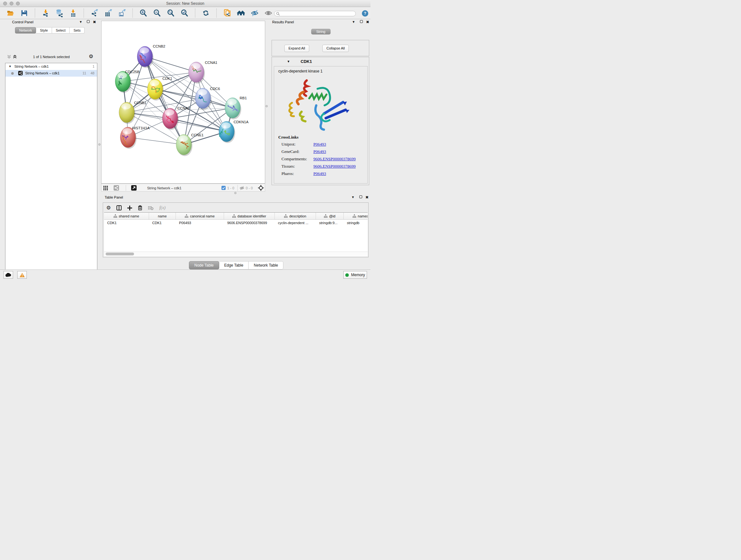 The height and width of the screenshot is (560, 741). What do you see at coordinates (236, 223) in the screenshot?
I see `table-row: CDK1CDK1P064939606.ENSP00000378699cyclin…` at bounding box center [236, 223].